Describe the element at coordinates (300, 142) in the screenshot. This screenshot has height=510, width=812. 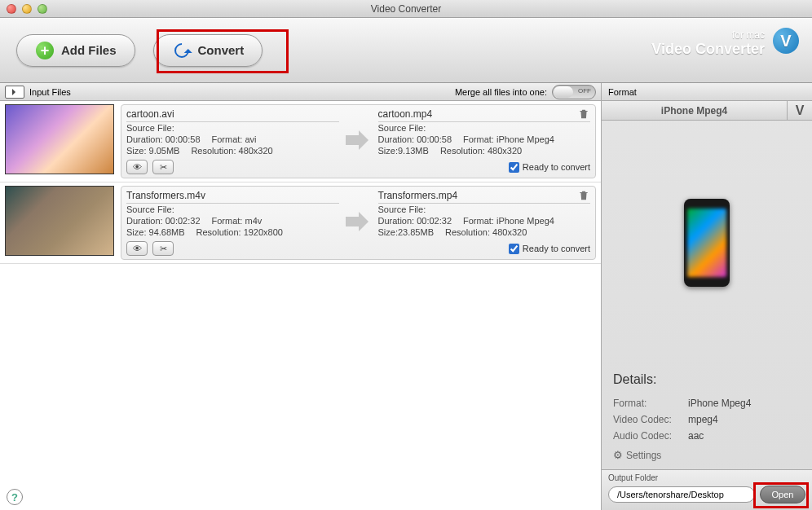
I see `file-item: cartoon.avi Source File: Duration: 00:00…` at that location.